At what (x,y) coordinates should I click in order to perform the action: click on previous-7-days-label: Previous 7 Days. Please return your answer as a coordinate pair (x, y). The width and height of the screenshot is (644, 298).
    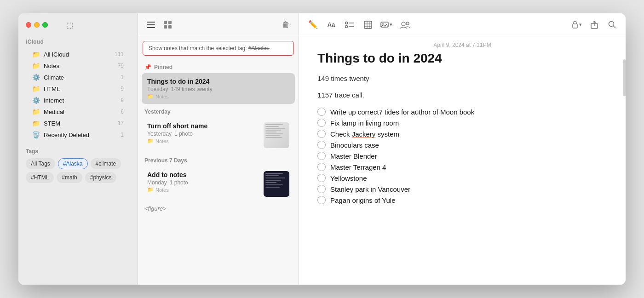
    Looking at the image, I should click on (166, 160).